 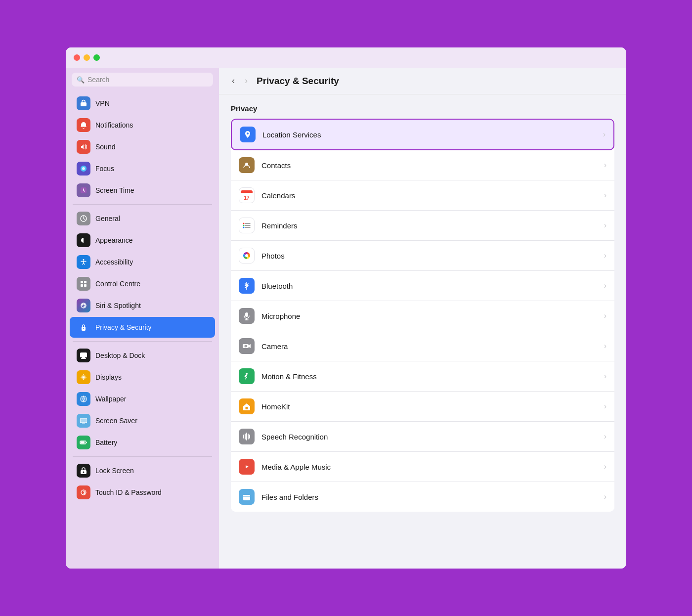 I want to click on microphone-chevron: ›, so click(x=605, y=316).